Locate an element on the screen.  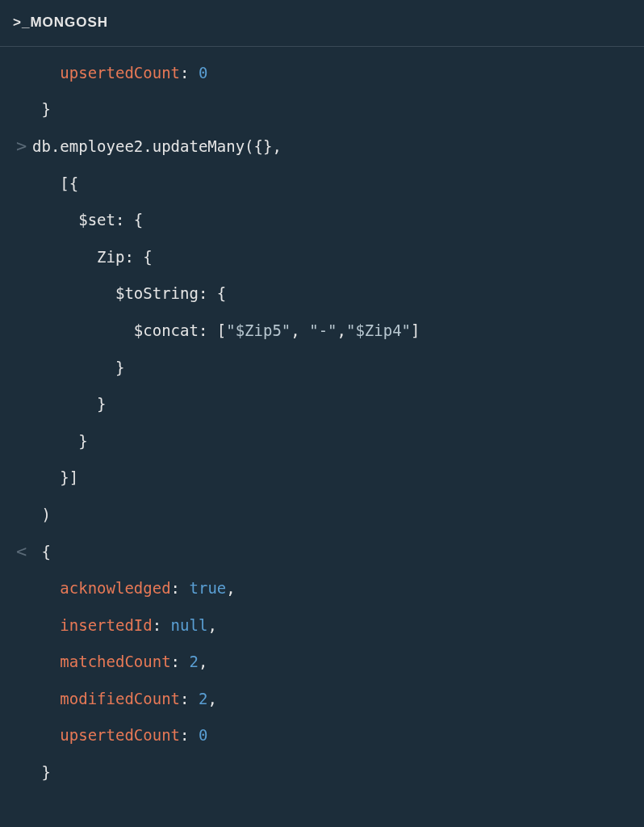
terminal-line: [{ is located at coordinates (322, 184).